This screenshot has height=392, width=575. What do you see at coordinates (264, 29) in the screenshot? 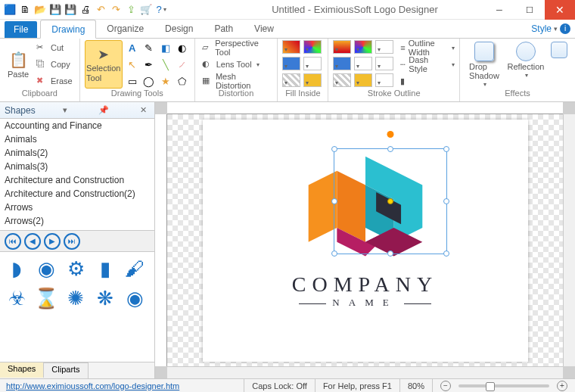
I see `tab-view: View` at bounding box center [264, 29].